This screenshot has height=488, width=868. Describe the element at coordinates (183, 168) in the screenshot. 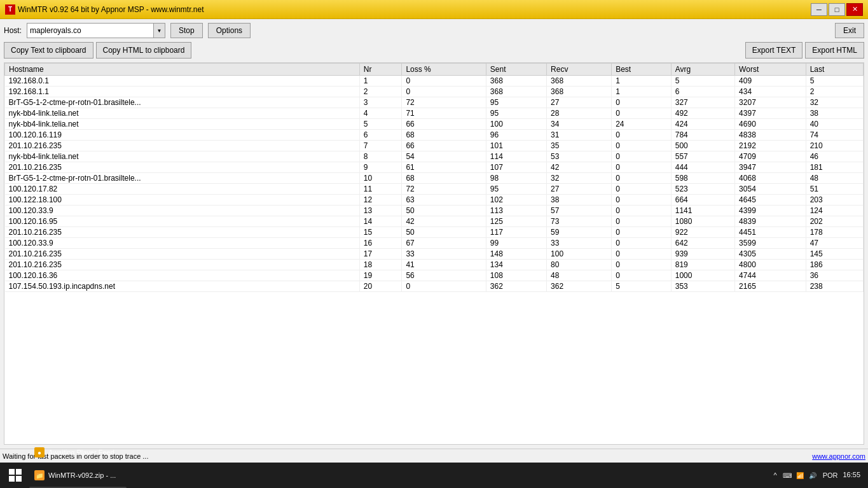

I see `table-cell-8-0: 201.10.216.235` at that location.